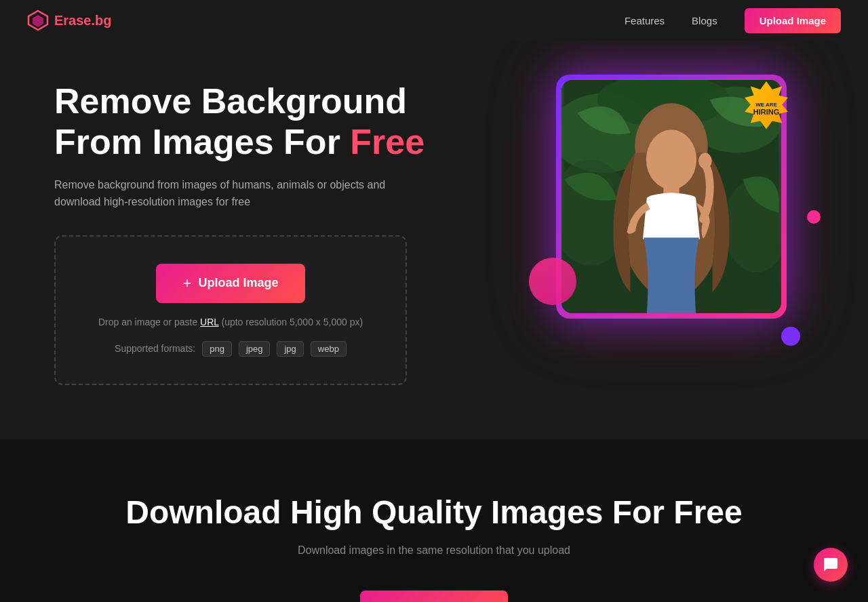 The image size is (868, 602). Describe the element at coordinates (255, 348) in the screenshot. I see `format-jpeg: jpeg` at that location.